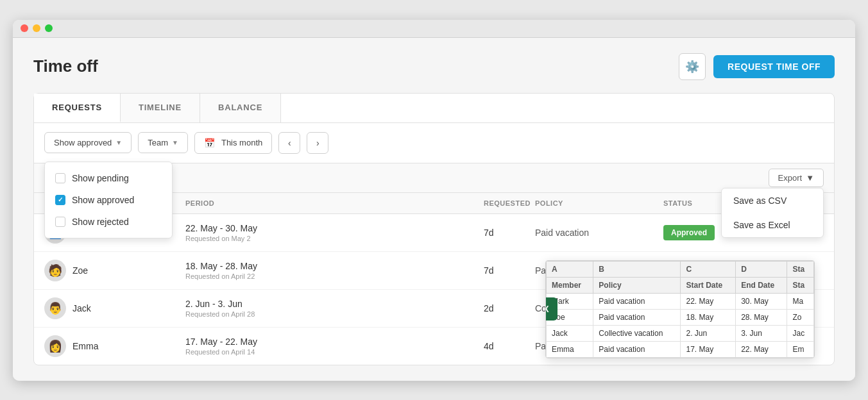 This screenshot has height=400, width=868. What do you see at coordinates (708, 333) in the screenshot?
I see `excel-cell: 2. Jun` at bounding box center [708, 333].